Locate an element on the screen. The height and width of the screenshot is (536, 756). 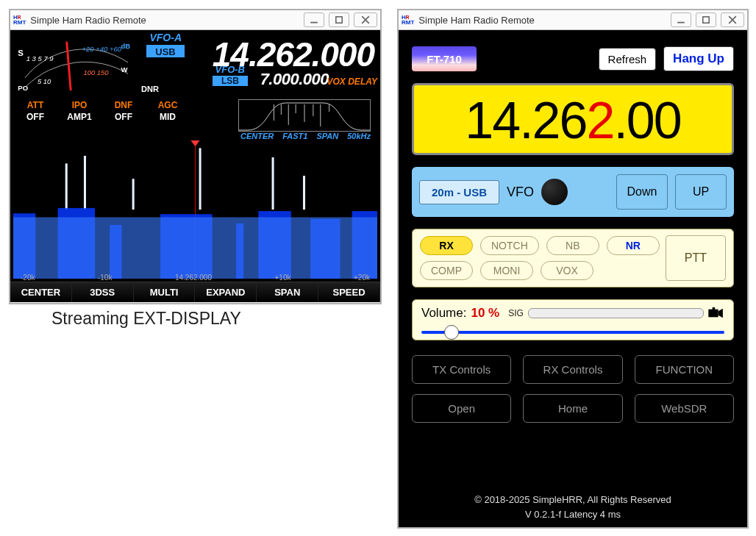
notch-toggle: NOTCH is located at coordinates (510, 246).